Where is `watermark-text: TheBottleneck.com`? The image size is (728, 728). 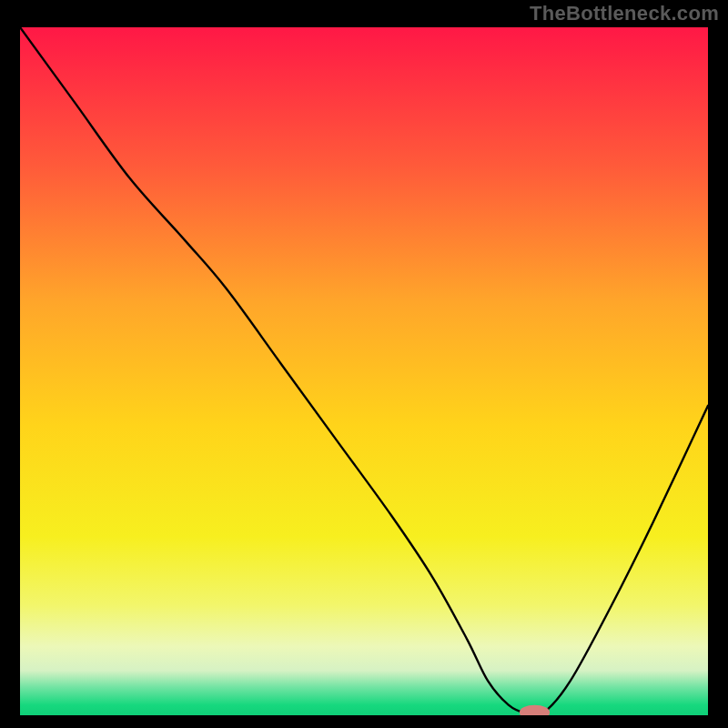
watermark-text: TheBottleneck.com is located at coordinates (624, 14).